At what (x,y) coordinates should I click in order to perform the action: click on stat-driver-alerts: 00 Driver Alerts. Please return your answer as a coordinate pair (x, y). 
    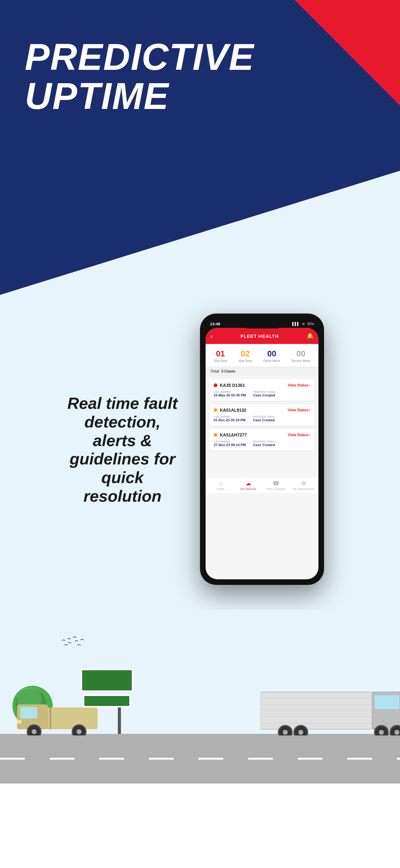
    Looking at the image, I should click on (272, 356).